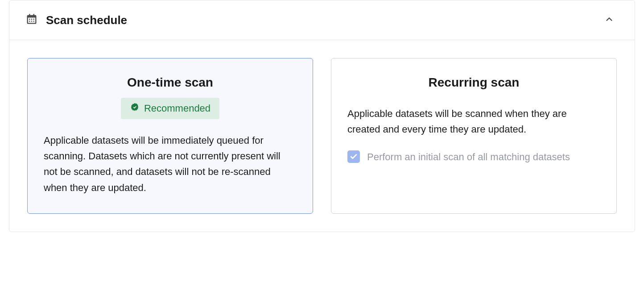  I want to click on calendar-icon, so click(32, 20).